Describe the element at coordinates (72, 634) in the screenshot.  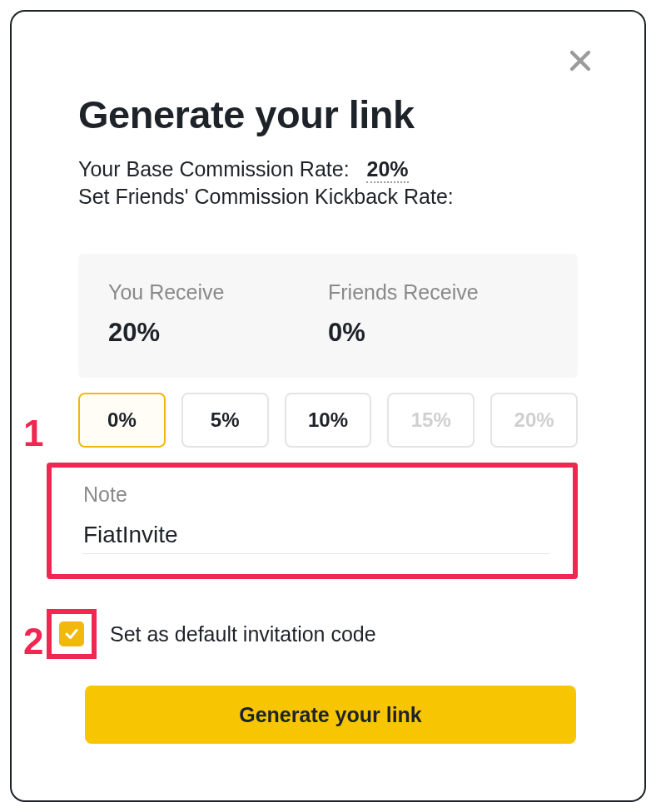
I see `default-checkbox-annotation-frame` at that location.